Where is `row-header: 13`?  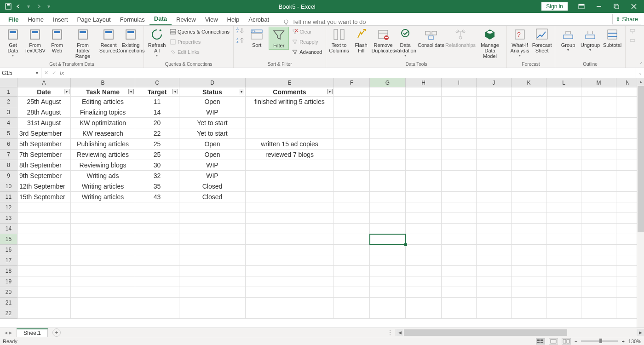
row-header: 13 is located at coordinates (9, 218).